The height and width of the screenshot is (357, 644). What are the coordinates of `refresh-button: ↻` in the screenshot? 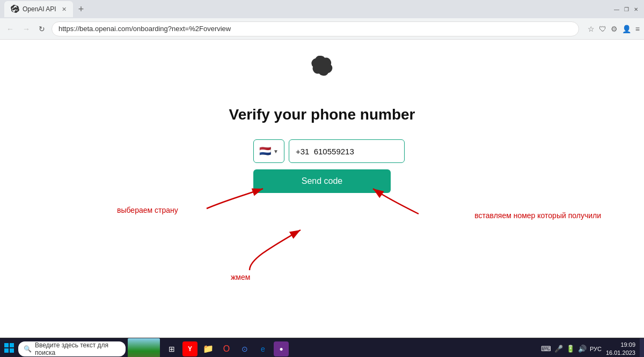 It's located at (42, 29).